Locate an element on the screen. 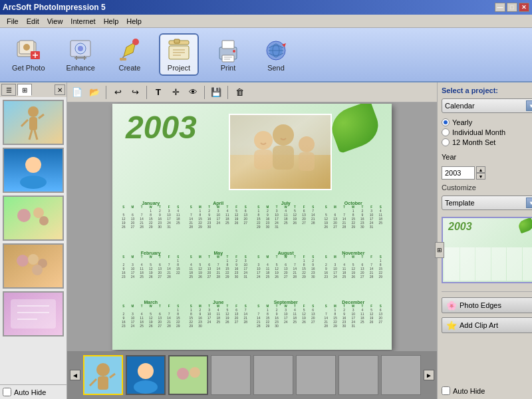  save-tool: 💾 is located at coordinates (216, 92).